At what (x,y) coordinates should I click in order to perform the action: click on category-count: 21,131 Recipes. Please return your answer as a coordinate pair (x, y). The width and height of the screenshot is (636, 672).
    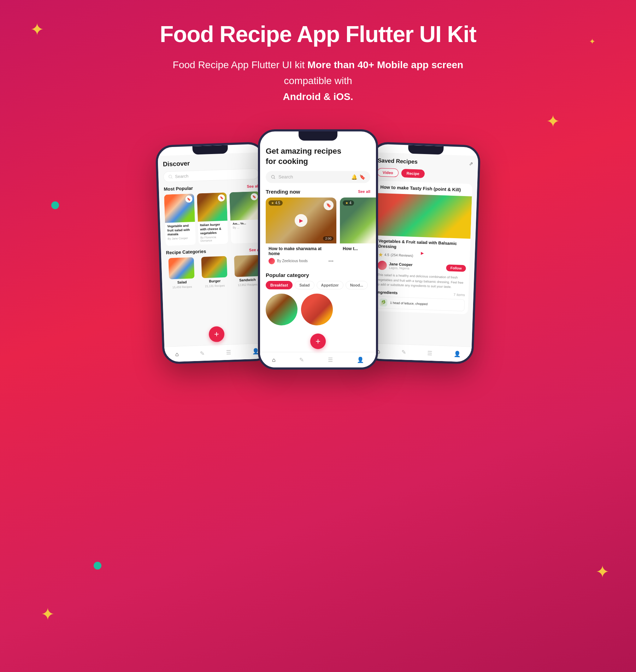
    Looking at the image, I should click on (215, 286).